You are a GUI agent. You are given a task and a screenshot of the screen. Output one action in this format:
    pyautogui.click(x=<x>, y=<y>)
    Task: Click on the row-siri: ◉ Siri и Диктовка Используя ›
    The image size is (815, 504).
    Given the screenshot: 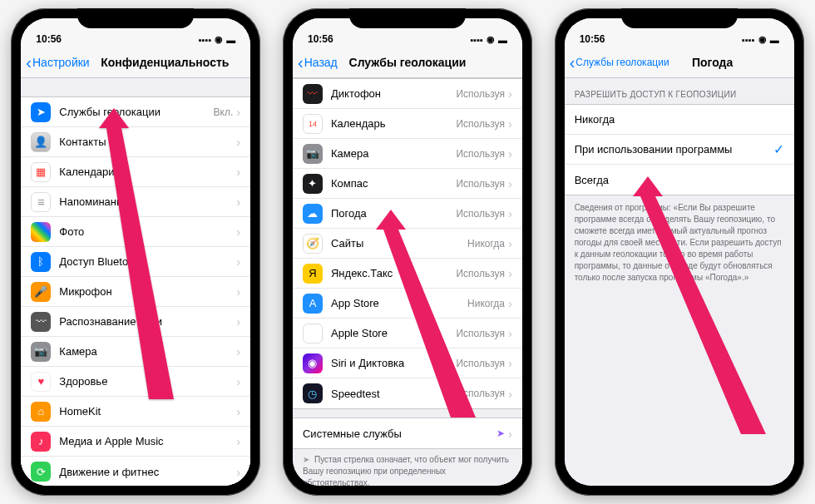 What is the action you would take?
    pyautogui.click(x=408, y=363)
    